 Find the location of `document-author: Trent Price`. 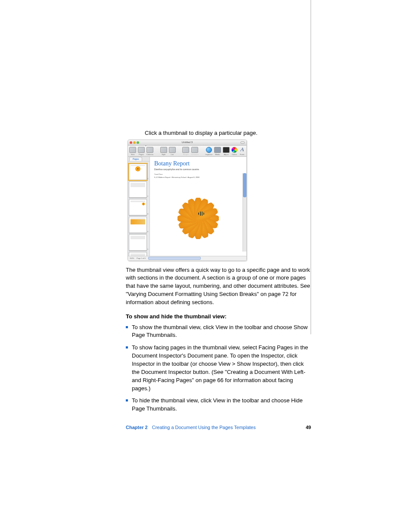

document-author: Trent Price is located at coordinates (198, 174).